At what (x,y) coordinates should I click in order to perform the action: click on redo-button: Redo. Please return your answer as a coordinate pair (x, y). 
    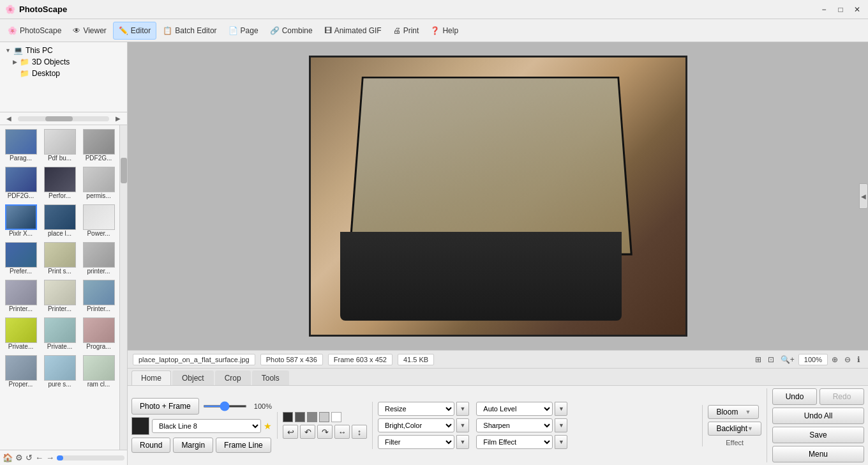
    Looking at the image, I should click on (842, 397).